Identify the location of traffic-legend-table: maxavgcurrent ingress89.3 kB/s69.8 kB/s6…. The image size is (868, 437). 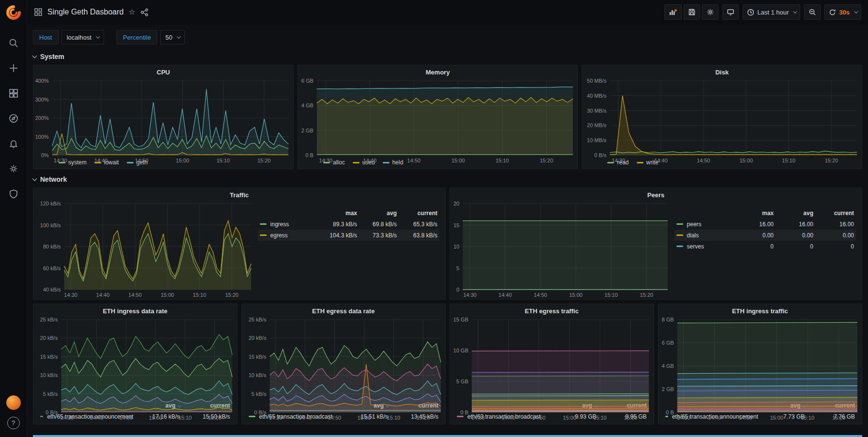
(350, 249).